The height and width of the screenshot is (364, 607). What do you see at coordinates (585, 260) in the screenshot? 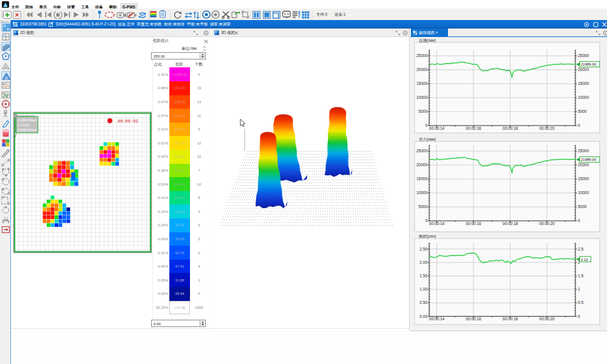
I see `svg-text: 2.12` at bounding box center [585, 260].